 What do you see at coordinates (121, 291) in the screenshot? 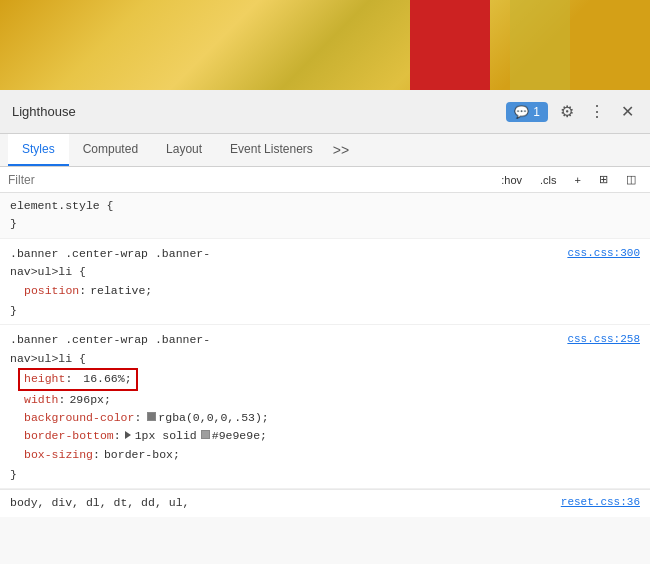
I see `prop-position-value: relative;` at bounding box center [121, 291].